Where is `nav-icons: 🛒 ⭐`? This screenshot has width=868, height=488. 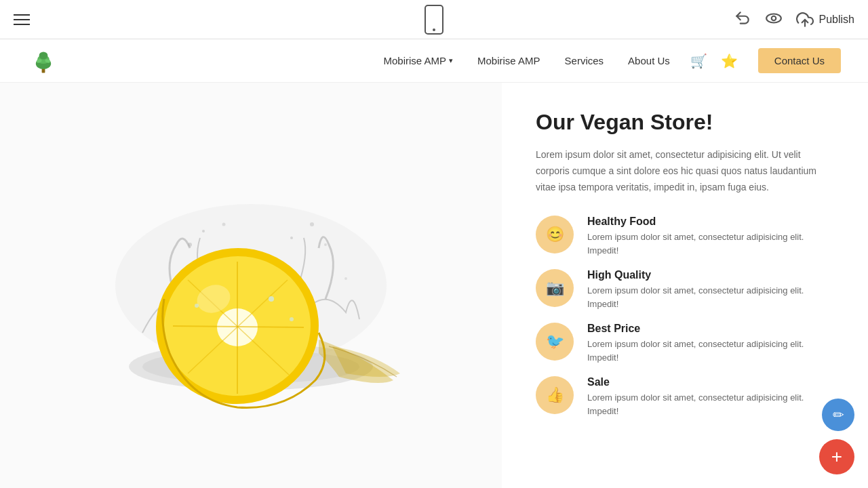 nav-icons: 🛒 ⭐ is located at coordinates (714, 61).